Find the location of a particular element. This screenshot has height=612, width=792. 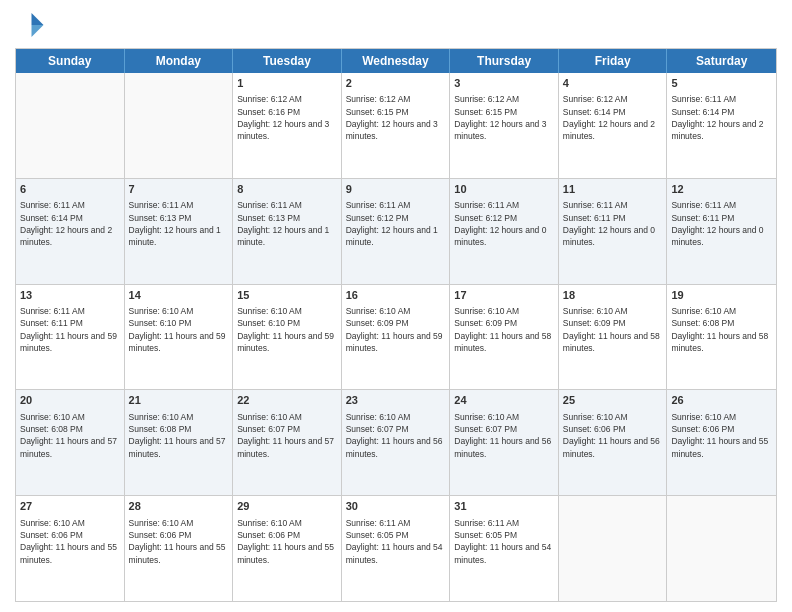

calendar-cell: 15Sunrise: 6:10 AM Sunset: 6:10 PM Dayli… is located at coordinates (288, 338).